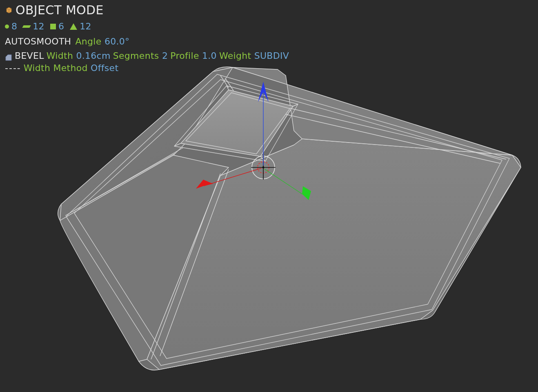 Image resolution: width=538 pixels, height=392 pixels. I want to click on tri-icon, so click(73, 27).